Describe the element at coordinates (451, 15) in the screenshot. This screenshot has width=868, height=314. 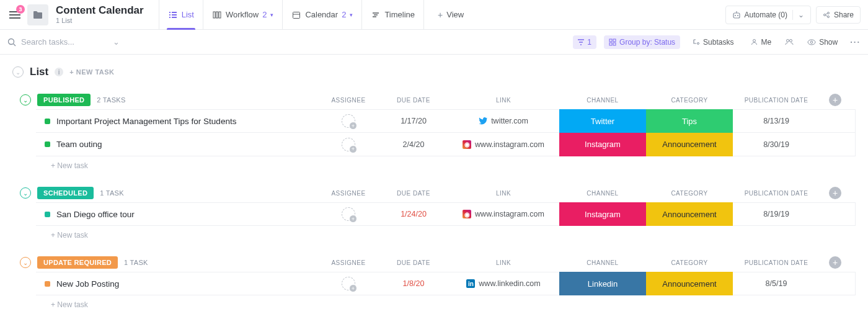
I see `add-view-button: + View` at that location.